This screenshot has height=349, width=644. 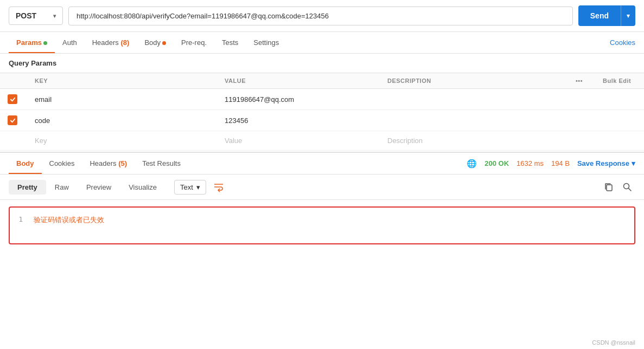 I want to click on response-size: 194 B, so click(x=560, y=164).